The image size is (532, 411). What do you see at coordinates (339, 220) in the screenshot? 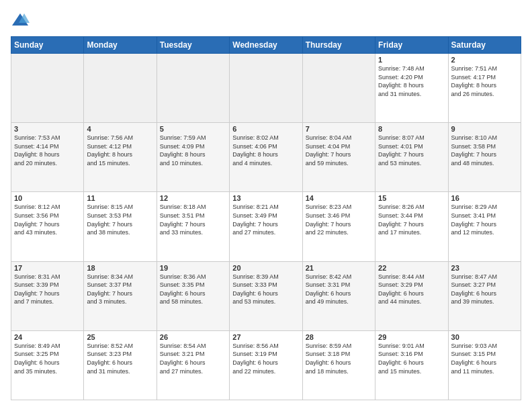
I see `day-info: Sunrise: 8:23 AM Sunset: 3:46 PM Dayligh…` at bounding box center [339, 220].